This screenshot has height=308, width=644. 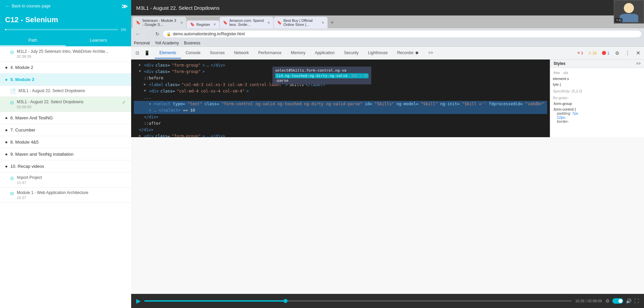 I want to click on bookmark-personal: Personal, so click(x=142, y=43).